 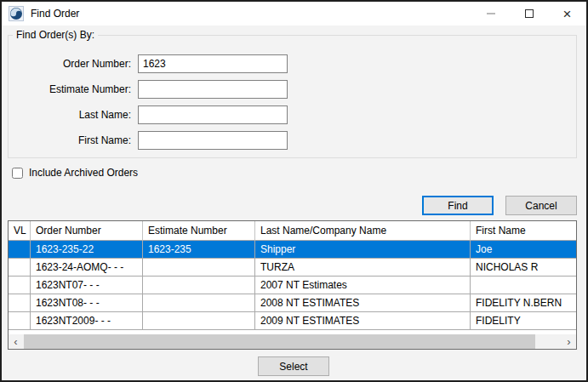 I want to click on order-number-row: Order Number:, so click(x=148, y=64).